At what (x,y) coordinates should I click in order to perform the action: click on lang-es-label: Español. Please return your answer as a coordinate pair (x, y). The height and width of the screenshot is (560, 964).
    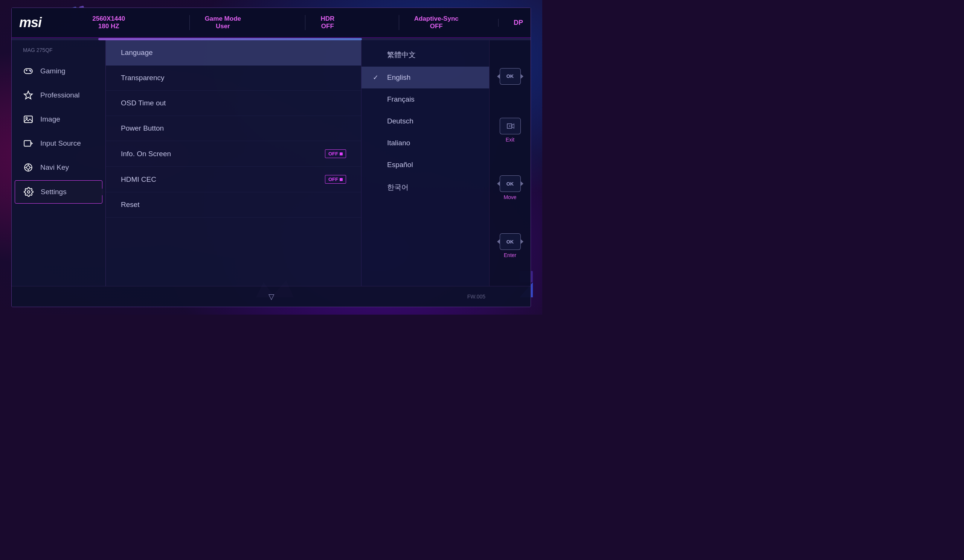
    Looking at the image, I should click on (400, 165).